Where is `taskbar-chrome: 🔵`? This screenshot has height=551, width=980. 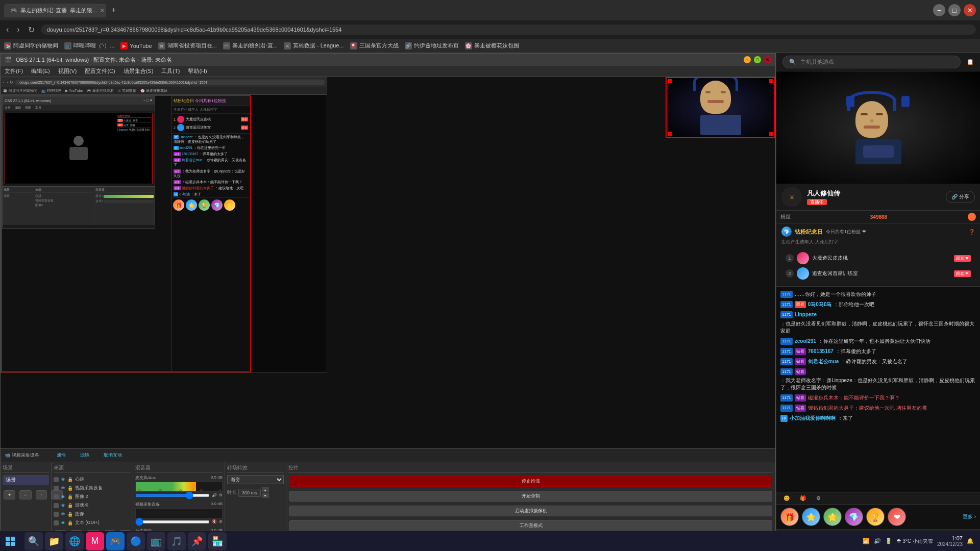 taskbar-chrome: 🔵 is located at coordinates (136, 541).